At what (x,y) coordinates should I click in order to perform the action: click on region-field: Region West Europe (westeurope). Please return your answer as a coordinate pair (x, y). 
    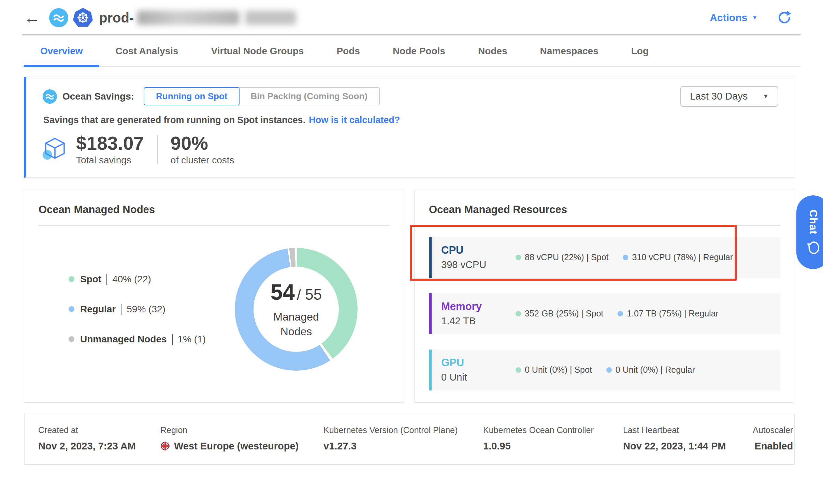
    Looking at the image, I should click on (242, 439).